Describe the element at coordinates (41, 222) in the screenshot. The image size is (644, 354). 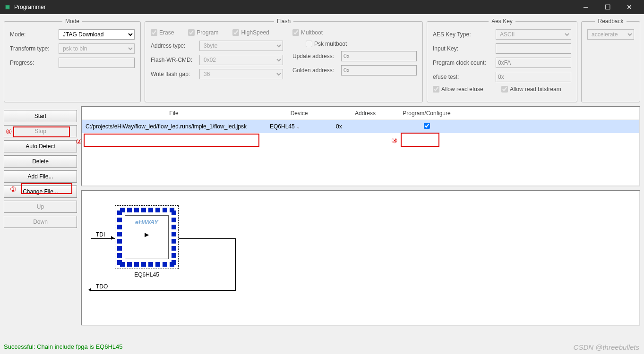
I see `down-button: Down` at that location.